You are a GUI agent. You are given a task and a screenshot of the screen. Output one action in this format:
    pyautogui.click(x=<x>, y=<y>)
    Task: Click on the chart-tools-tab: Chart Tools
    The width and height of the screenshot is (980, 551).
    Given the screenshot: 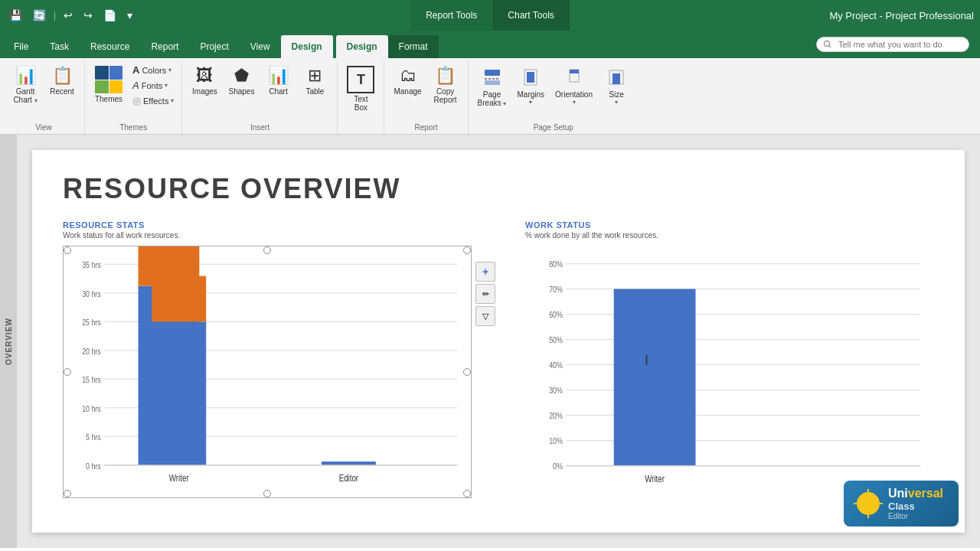 What is the action you would take?
    pyautogui.click(x=531, y=15)
    